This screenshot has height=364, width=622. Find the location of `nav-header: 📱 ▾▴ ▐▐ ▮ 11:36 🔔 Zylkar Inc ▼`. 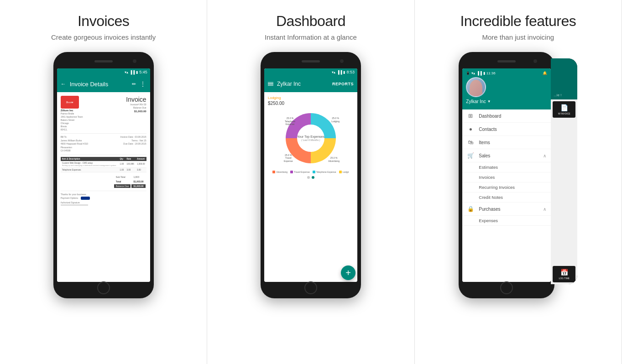

nav-header: 📱 ▾▴ ▐▐ ▮ 11:36 🔔 Zylkar Inc ▼ is located at coordinates (507, 89).